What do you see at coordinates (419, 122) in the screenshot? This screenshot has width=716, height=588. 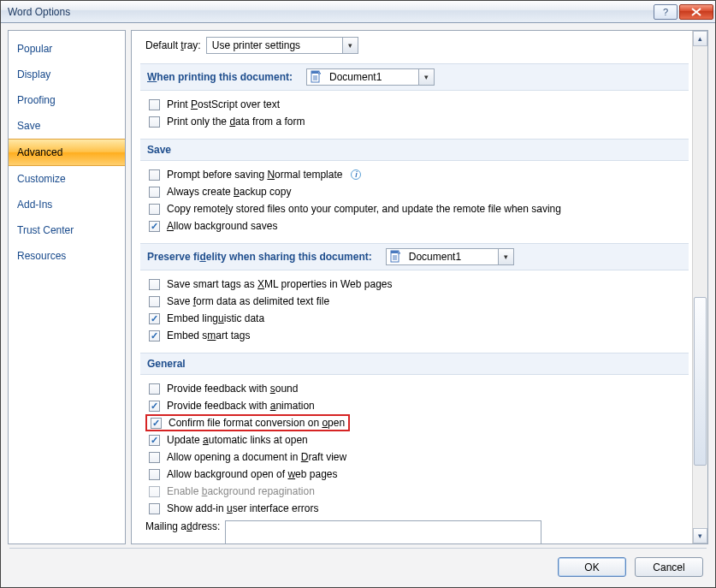 I see `opt-print-form-data: Print only the data from a form` at bounding box center [419, 122].